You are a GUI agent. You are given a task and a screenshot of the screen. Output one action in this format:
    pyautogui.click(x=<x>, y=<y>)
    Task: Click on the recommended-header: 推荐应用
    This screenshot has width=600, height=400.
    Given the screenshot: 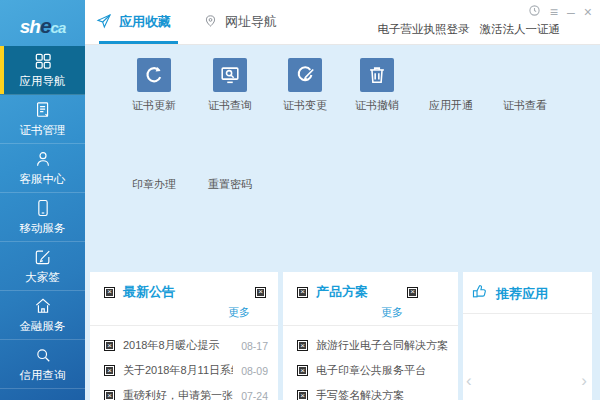 What is the action you would take?
    pyautogui.click(x=528, y=288)
    